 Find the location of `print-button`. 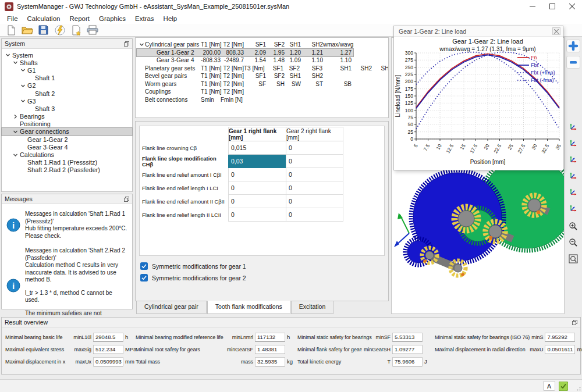

print-button is located at coordinates (92, 30).